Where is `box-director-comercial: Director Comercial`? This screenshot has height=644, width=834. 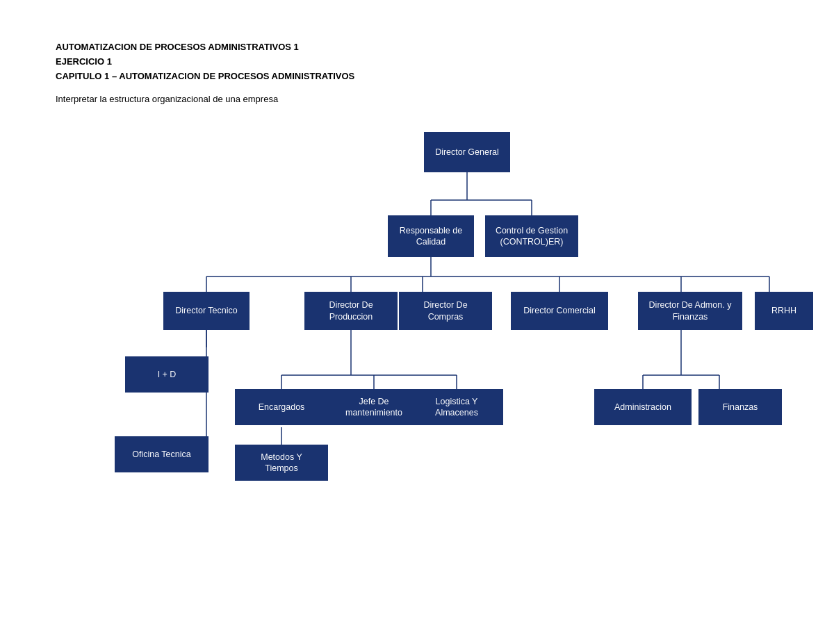 box-director-comercial: Director Comercial is located at coordinates (559, 311).